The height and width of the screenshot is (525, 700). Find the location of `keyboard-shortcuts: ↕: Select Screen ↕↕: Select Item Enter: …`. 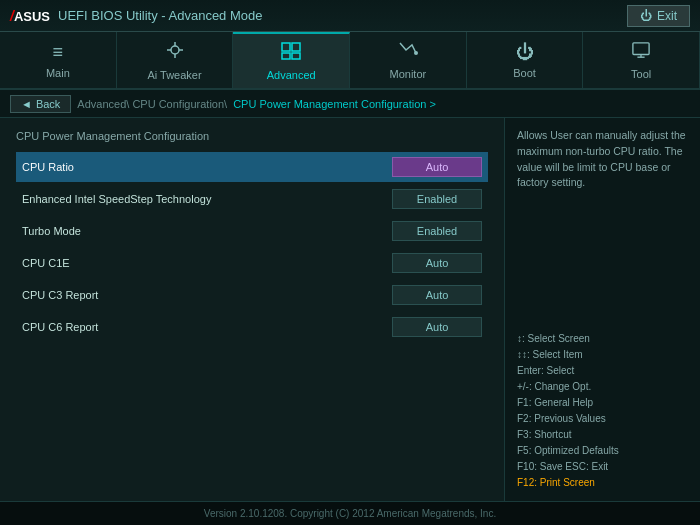

keyboard-shortcuts: ↕: Select Screen ↕↕: Select Item Enter: … is located at coordinates (602, 411).